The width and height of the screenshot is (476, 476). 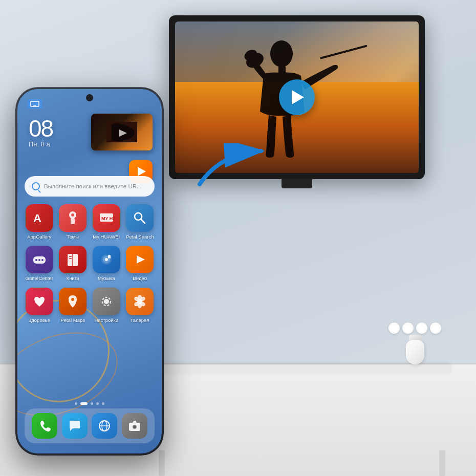 I want to click on app-label-petalsearch: Petal Search, so click(x=140, y=236).